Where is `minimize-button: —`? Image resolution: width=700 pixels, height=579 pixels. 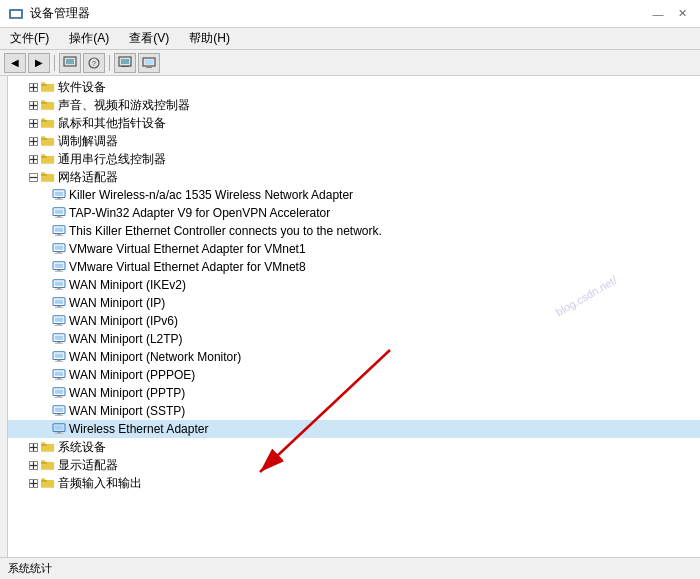 minimize-button: — is located at coordinates (658, 14).